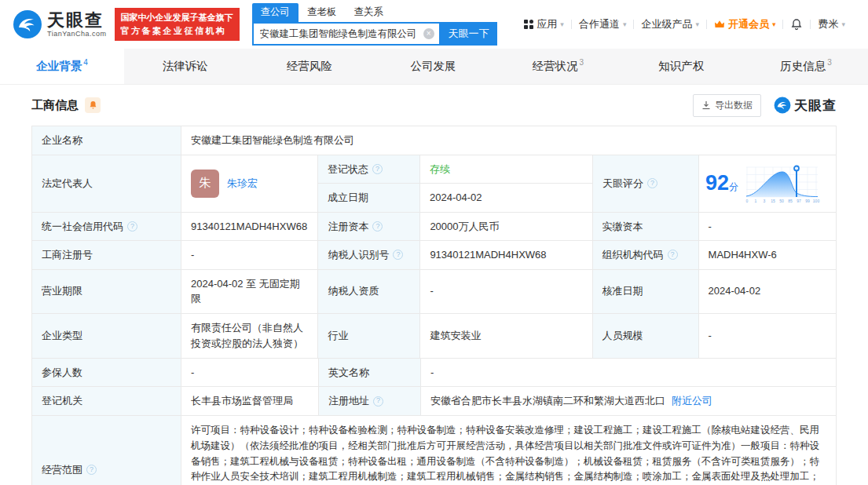 The image size is (868, 485). What do you see at coordinates (250, 401) in the screenshot?
I see `reg-authority-value: 长丰县市场监督管理局` at bounding box center [250, 401].